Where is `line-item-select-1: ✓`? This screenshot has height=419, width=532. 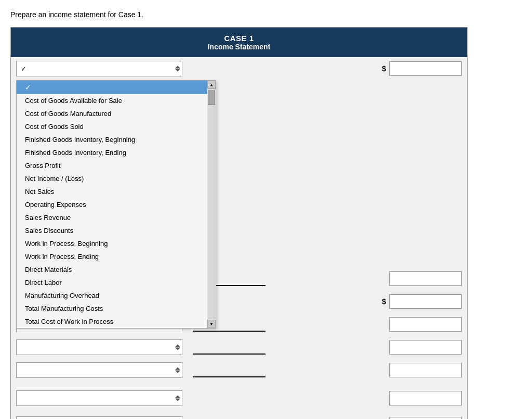
line-item-select-1: ✓ is located at coordinates (99, 69).